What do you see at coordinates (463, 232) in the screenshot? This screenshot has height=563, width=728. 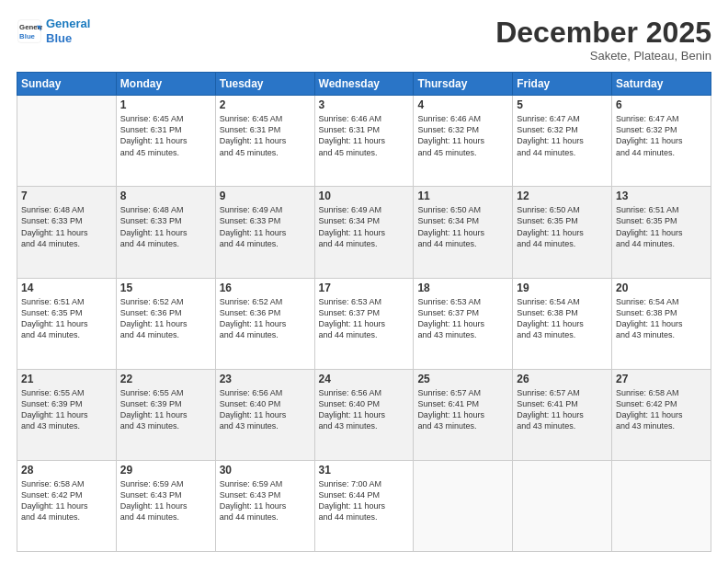 I see `calendar-cell: 11Sunrise: 6:50 AM Sunset: 6:34 PM Dayli…` at bounding box center [463, 232].